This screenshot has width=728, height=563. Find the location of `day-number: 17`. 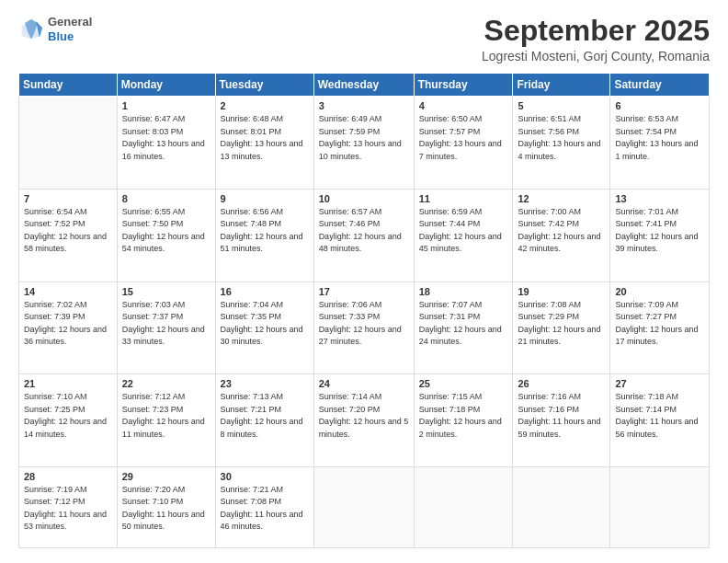

day-number: 17 is located at coordinates (364, 292).